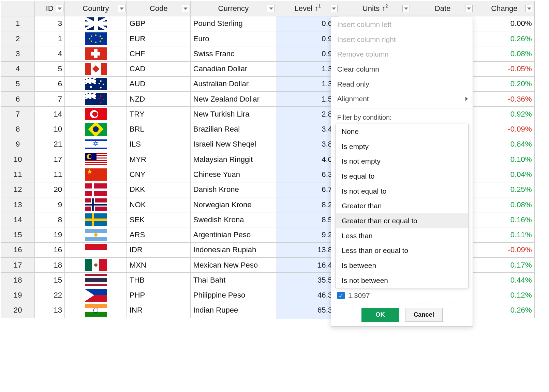  I want to click on row-header: 15, so click(18, 235).